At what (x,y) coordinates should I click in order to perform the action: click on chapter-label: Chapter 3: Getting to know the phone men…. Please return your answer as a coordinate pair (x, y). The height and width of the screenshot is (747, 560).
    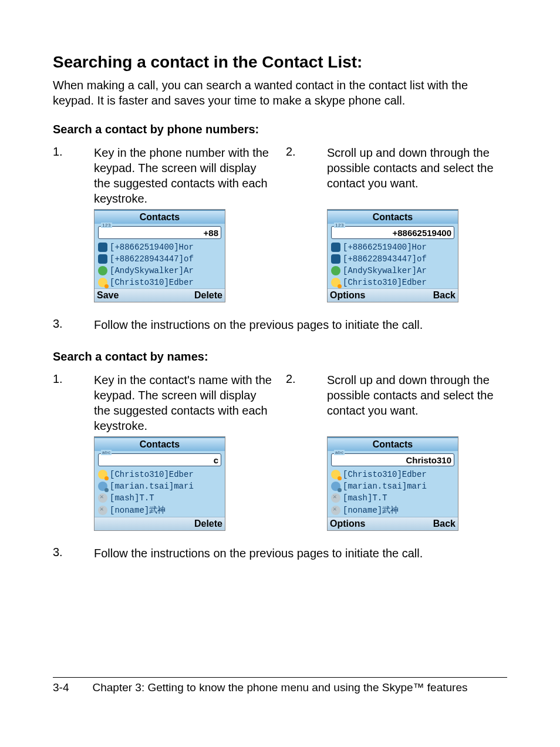
    Looking at the image, I should click on (279, 688).